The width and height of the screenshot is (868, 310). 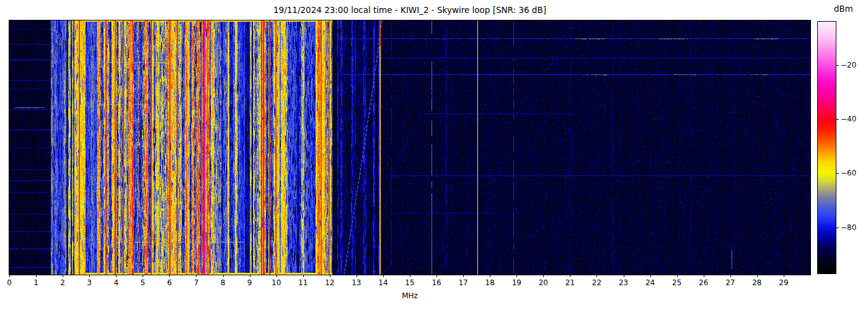 What do you see at coordinates (116, 283) in the screenshot?
I see `x-tick-label: 4` at bounding box center [116, 283].